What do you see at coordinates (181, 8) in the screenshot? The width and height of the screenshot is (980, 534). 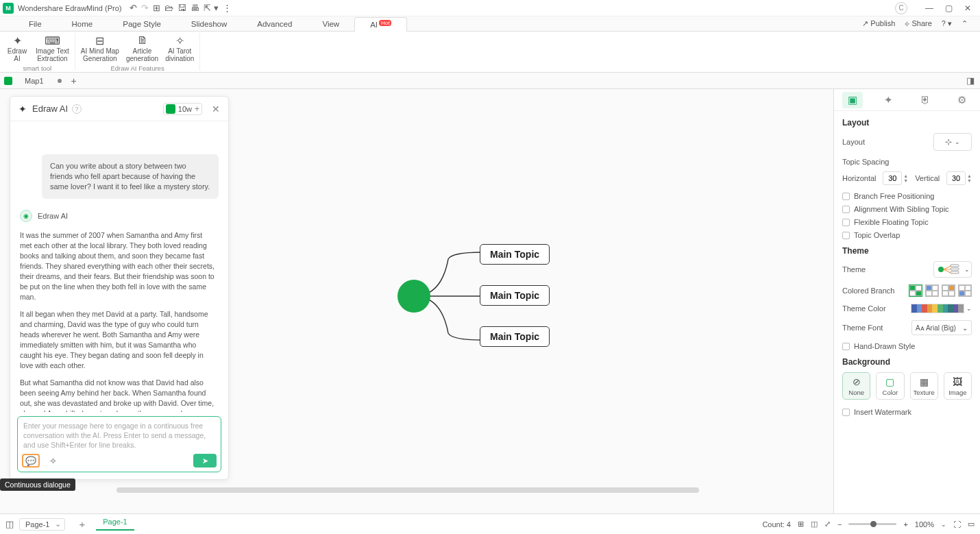 I see `quick-access-toolbar: ↶ ↷ ⊞ 🗁 🖫 🖶 ⇱ ▾ ⋮` at bounding box center [181, 8].